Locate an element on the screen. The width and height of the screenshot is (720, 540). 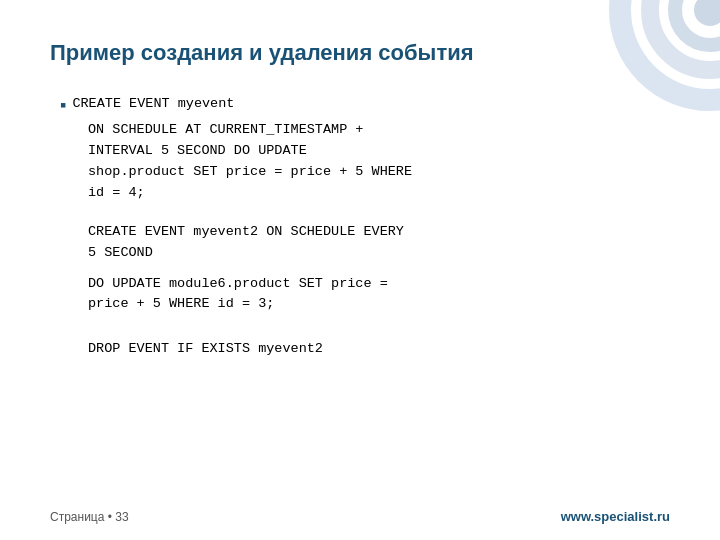
code-block-2-line1: CREATE EVENT myevent2 ON SCHEDULE EVERY is located at coordinates (246, 232).